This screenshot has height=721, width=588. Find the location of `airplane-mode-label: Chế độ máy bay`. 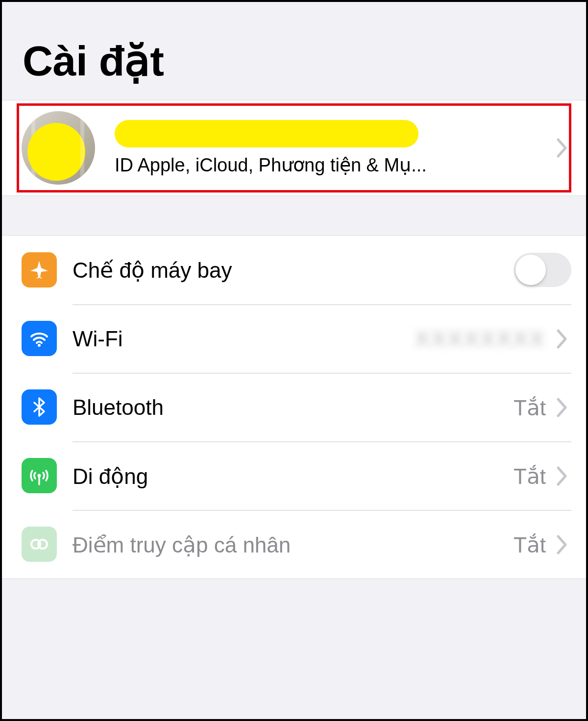

airplane-mode-label: Chế độ máy bay is located at coordinates (293, 270).